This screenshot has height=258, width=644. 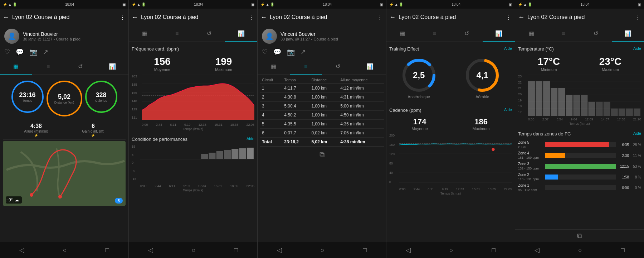 I want to click on user-name-1: Vincent Bouvier, so click(x=52, y=34).